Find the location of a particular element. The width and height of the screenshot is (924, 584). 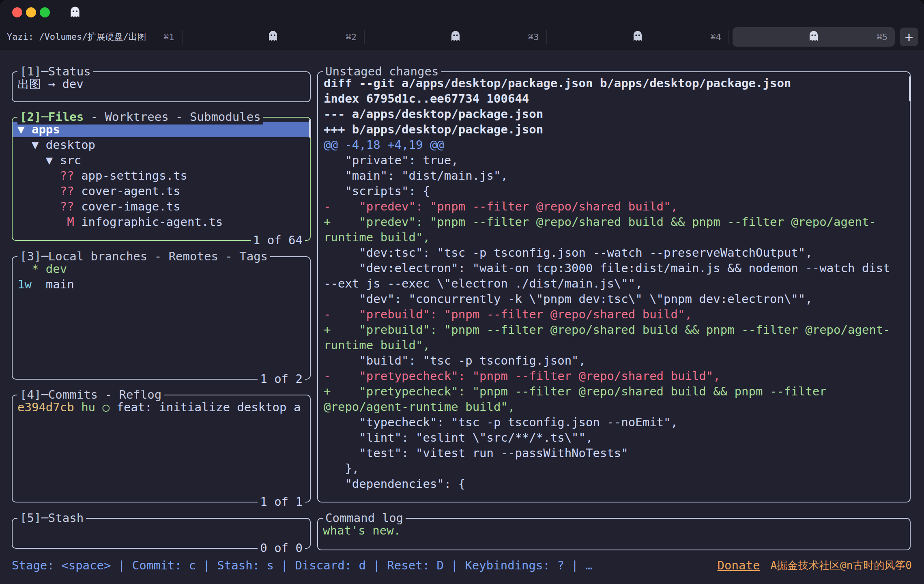

diff-line: - "prebuild": "pnpm --filter @repo/share… is located at coordinates (608, 314).